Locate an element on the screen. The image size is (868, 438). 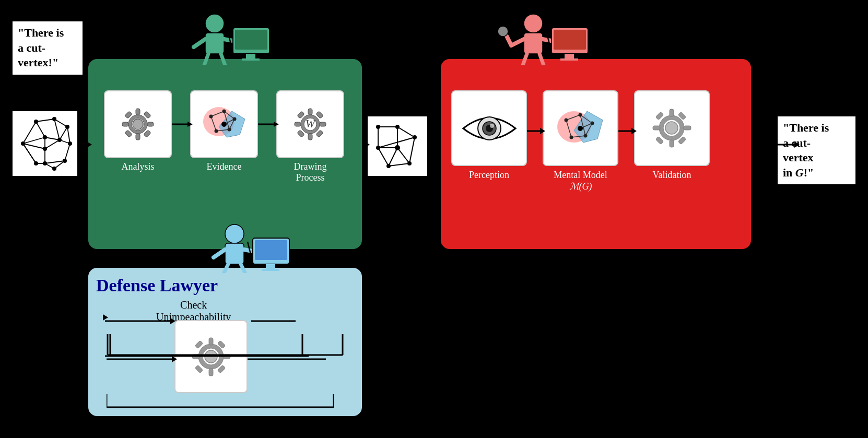
analysis-icon-box is located at coordinates (138, 124).